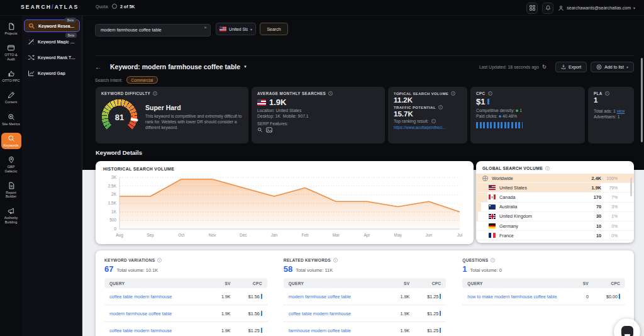  Describe the element at coordinates (205, 28) in the screenshot. I see `clear-search-icon: ×` at that location.